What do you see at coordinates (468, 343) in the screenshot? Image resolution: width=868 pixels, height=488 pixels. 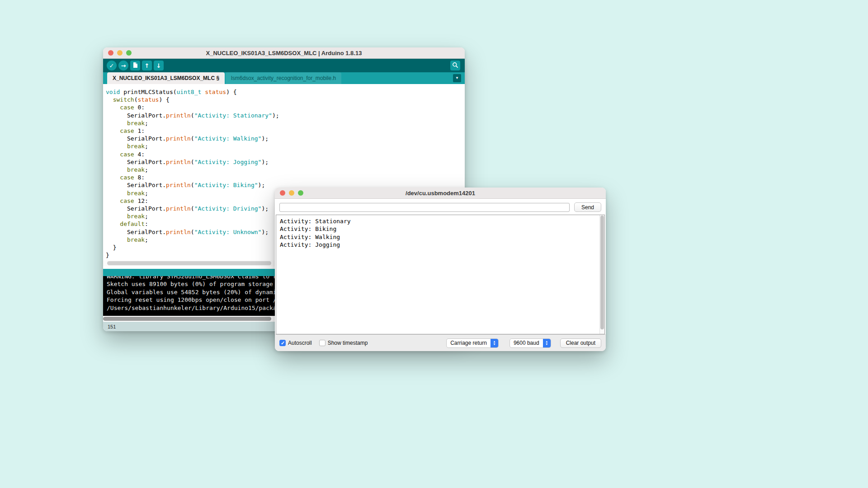 I see `line-ending-value: Carriage return` at bounding box center [468, 343].